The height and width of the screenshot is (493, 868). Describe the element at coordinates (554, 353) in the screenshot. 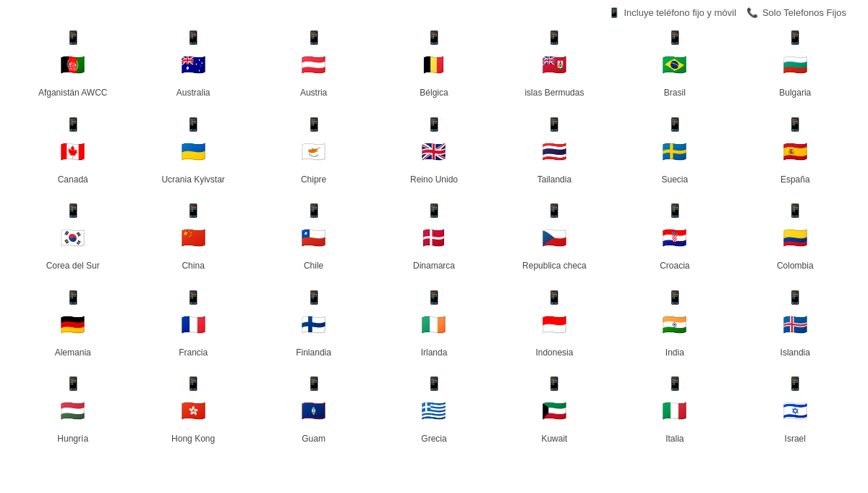

I see `country-name-indonesia: Indonesia` at that location.